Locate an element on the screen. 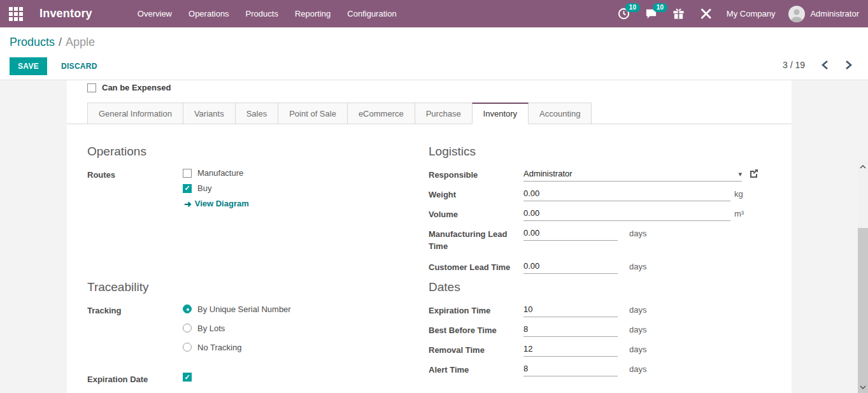  arrow-right-icon: ➜ is located at coordinates (188, 204).